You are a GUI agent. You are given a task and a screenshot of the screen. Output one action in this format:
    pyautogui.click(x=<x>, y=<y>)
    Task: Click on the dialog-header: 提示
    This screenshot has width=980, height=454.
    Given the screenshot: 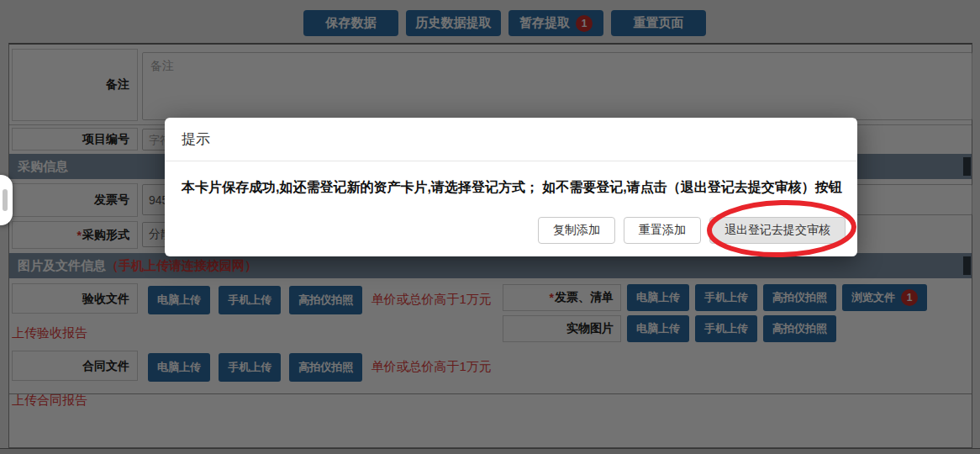 What is the action you would take?
    pyautogui.click(x=511, y=140)
    